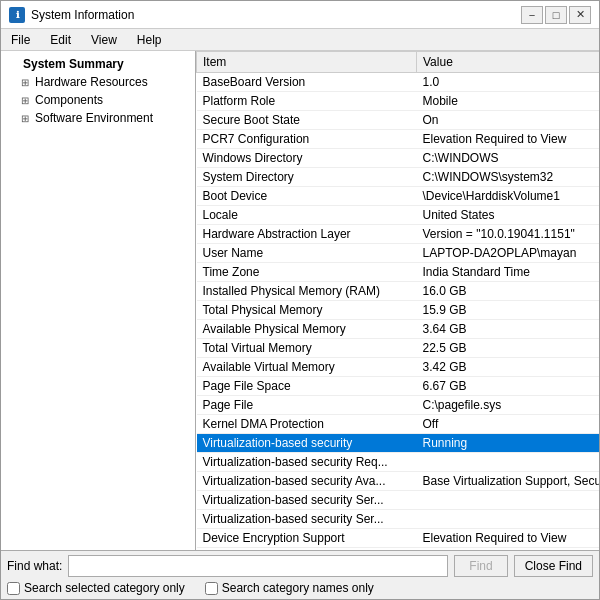 This screenshot has width=600, height=600. Describe the element at coordinates (508, 310) in the screenshot. I see `table-cell-value: 15.9 GB` at that location.